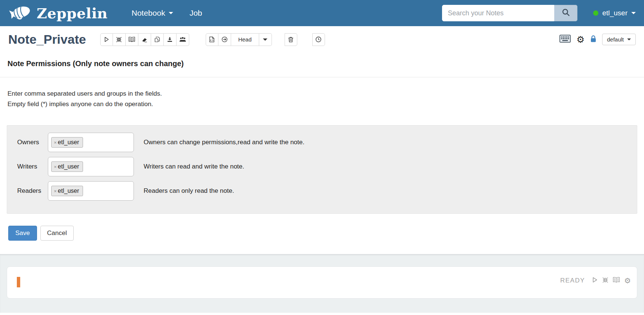  What do you see at coordinates (196, 13) in the screenshot?
I see `nav-item-job: Job` at bounding box center [196, 13].